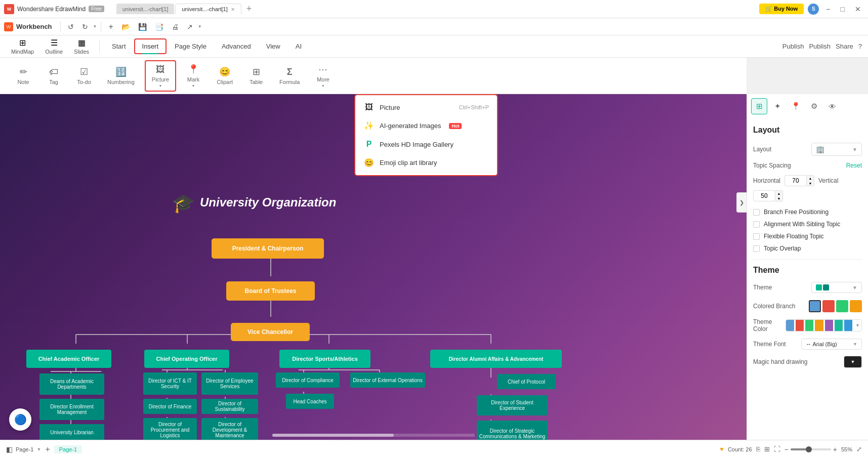 The image size is (868, 458). What do you see at coordinates (81, 47) in the screenshot?
I see `slides-view-btn: ▦ Slides` at bounding box center [81, 47].